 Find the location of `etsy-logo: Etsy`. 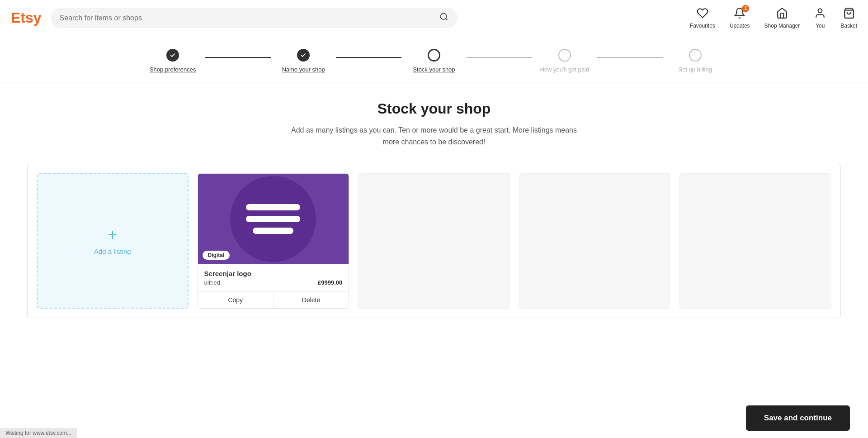

etsy-logo: Etsy is located at coordinates (26, 18).